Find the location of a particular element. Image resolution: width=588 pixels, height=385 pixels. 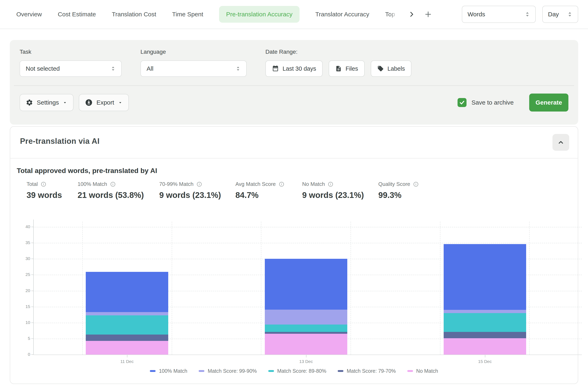

date-range-button: Last 30 days is located at coordinates (294, 69).